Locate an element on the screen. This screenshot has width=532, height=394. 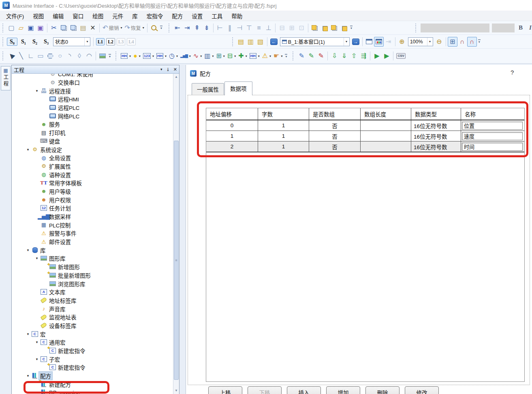
tree-item-新建配方: 新建配方 is located at coordinates (92, 384).